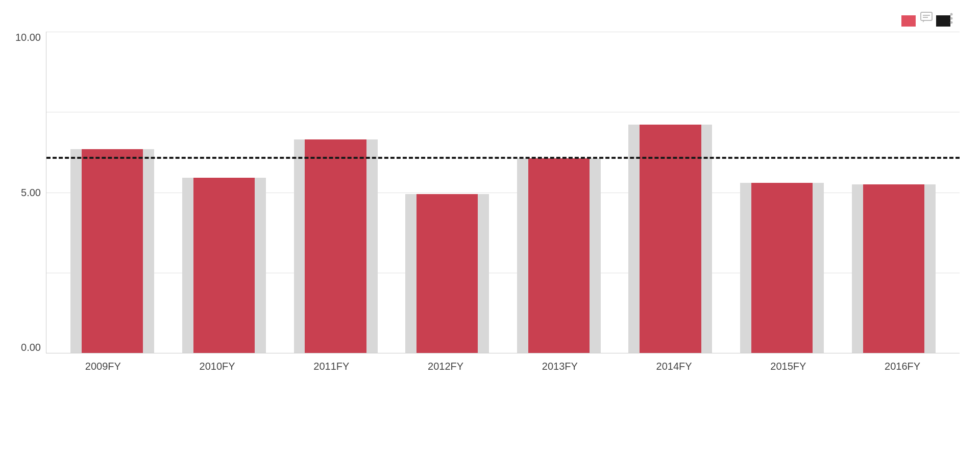 The image size is (980, 452). What do you see at coordinates (559, 192) in the screenshot?
I see `bar-column-2013FY` at bounding box center [559, 192].